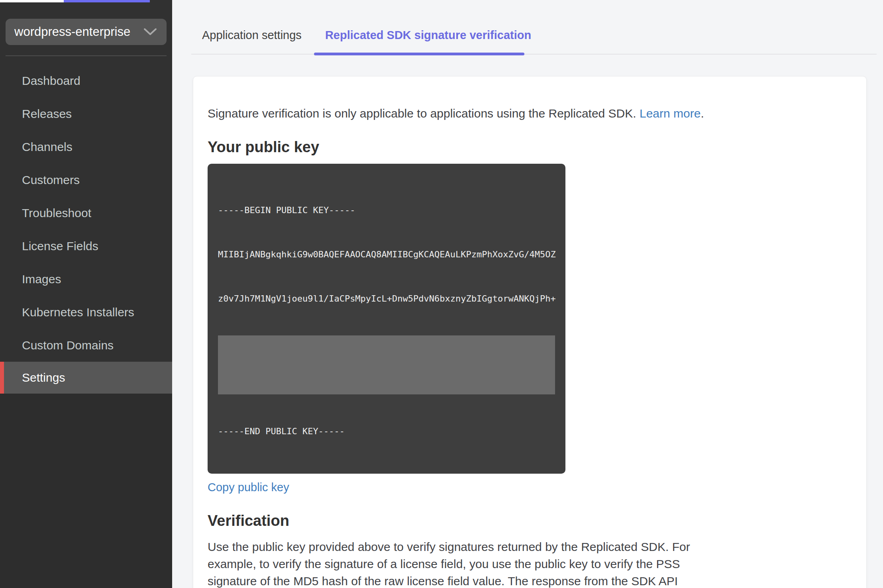  What do you see at coordinates (47, 114) in the screenshot?
I see `sidebar-item-label: Releases` at bounding box center [47, 114].